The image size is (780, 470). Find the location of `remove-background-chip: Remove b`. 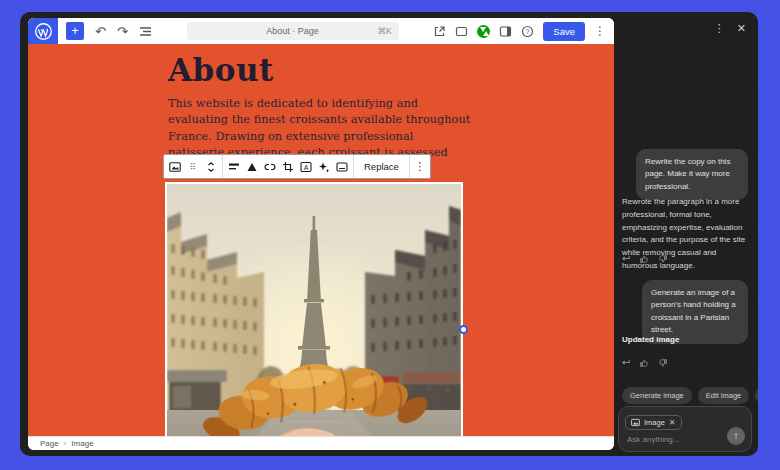

remove-background-chip: Remove b is located at coordinates (756, 396).